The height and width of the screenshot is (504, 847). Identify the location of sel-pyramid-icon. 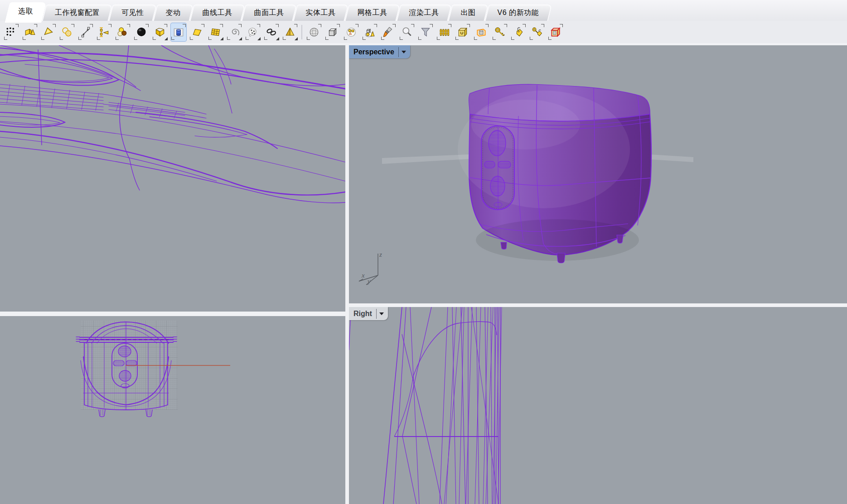
(290, 32).